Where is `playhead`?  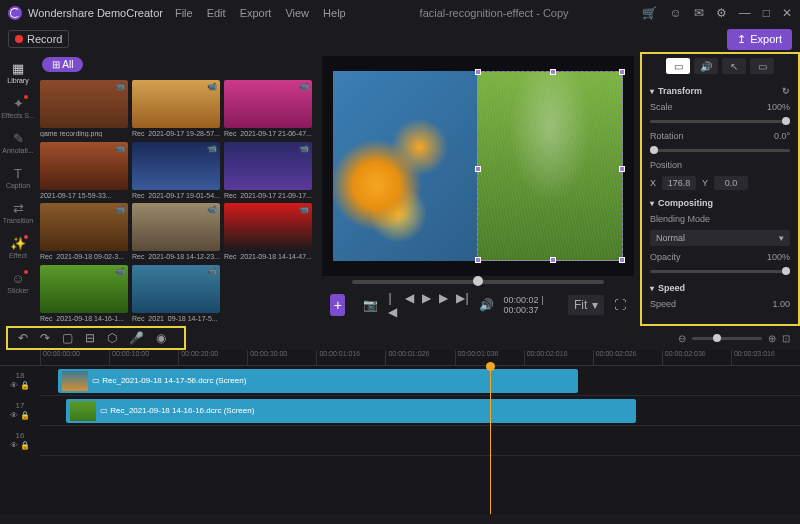 playhead is located at coordinates (490, 440).